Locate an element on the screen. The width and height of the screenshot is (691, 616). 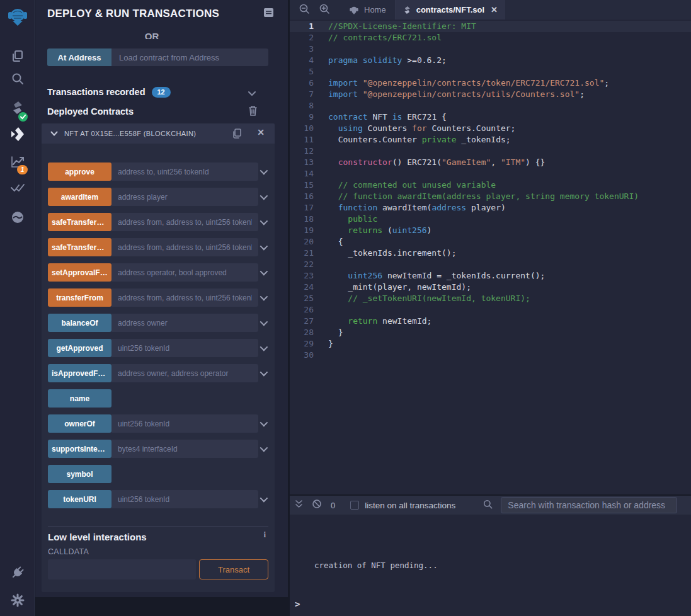
tab-label: Home is located at coordinates (375, 10).